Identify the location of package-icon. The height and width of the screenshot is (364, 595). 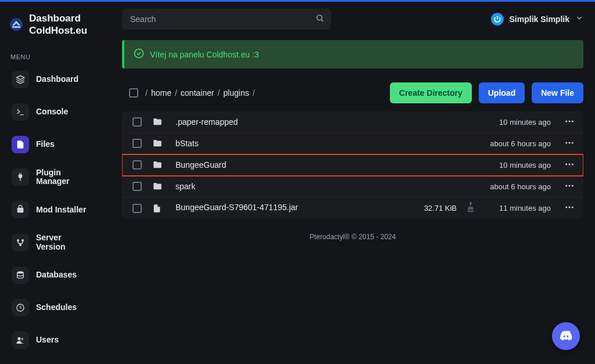
(20, 210).